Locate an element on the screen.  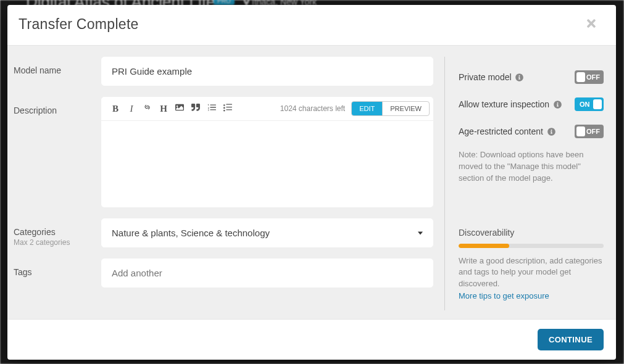
discoverability-title: Discoverability is located at coordinates (531, 233).